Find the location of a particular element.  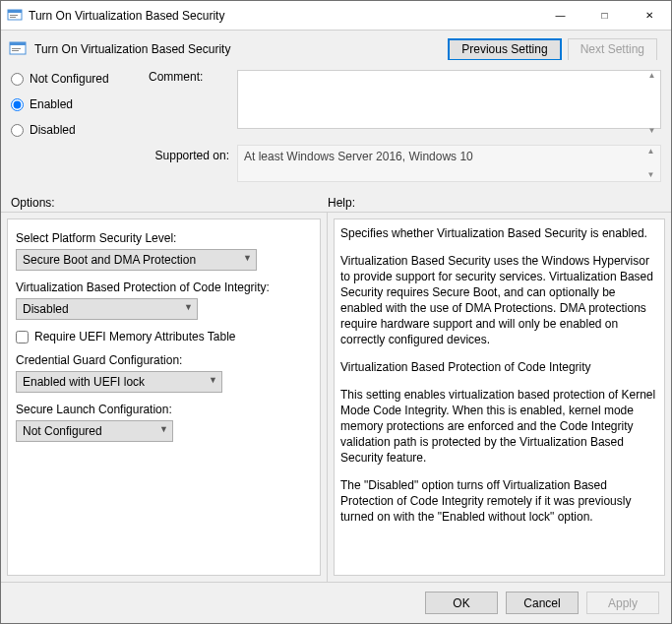

supported-spinner: ▲▼ is located at coordinates (651, 163).